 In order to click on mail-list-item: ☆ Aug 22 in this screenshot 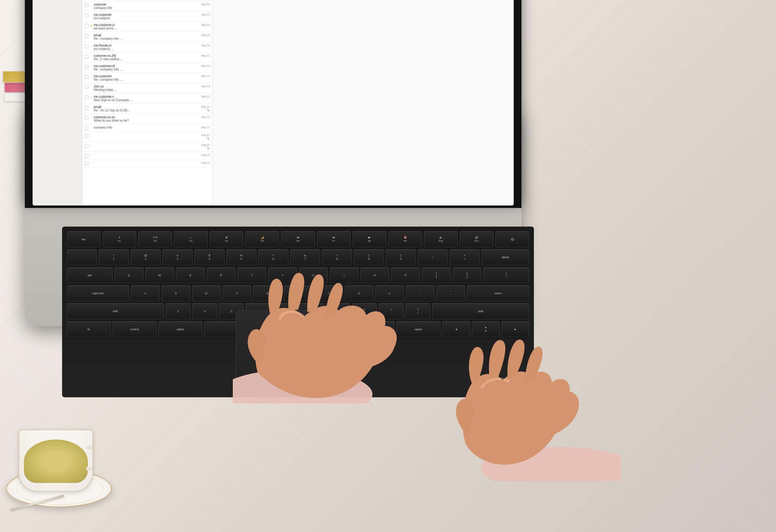, I will do `click(147, 156)`.